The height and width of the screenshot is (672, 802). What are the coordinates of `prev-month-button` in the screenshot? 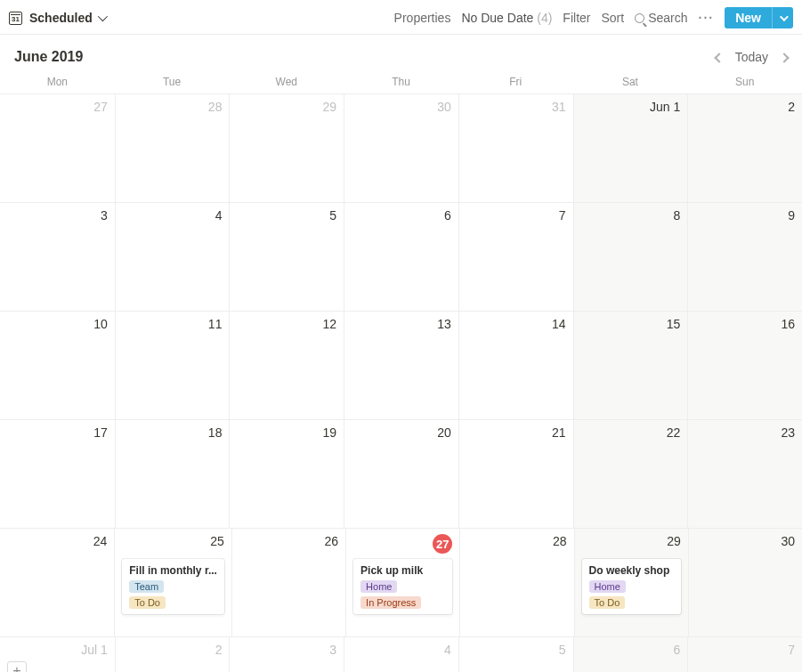 It's located at (719, 57).